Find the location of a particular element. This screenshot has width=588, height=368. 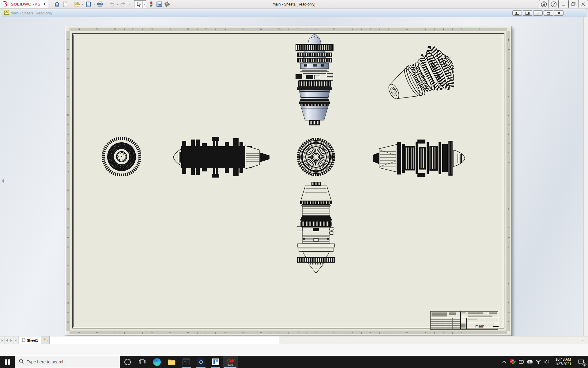

zone-label: L is located at coordinates (68, 134).